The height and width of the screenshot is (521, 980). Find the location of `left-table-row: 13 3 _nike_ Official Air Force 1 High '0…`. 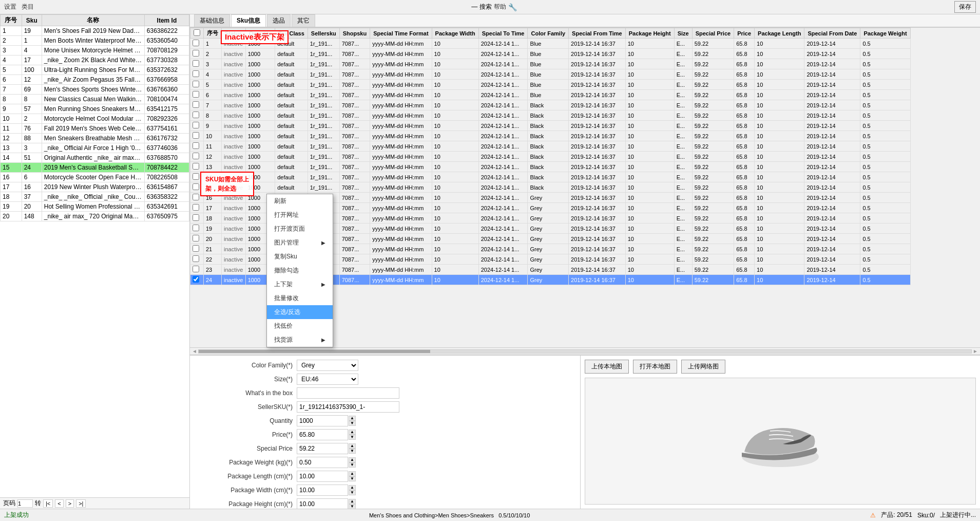

left-table-row: 13 3 _nike_ Official Air Force 1 High '0… is located at coordinates (95, 148).